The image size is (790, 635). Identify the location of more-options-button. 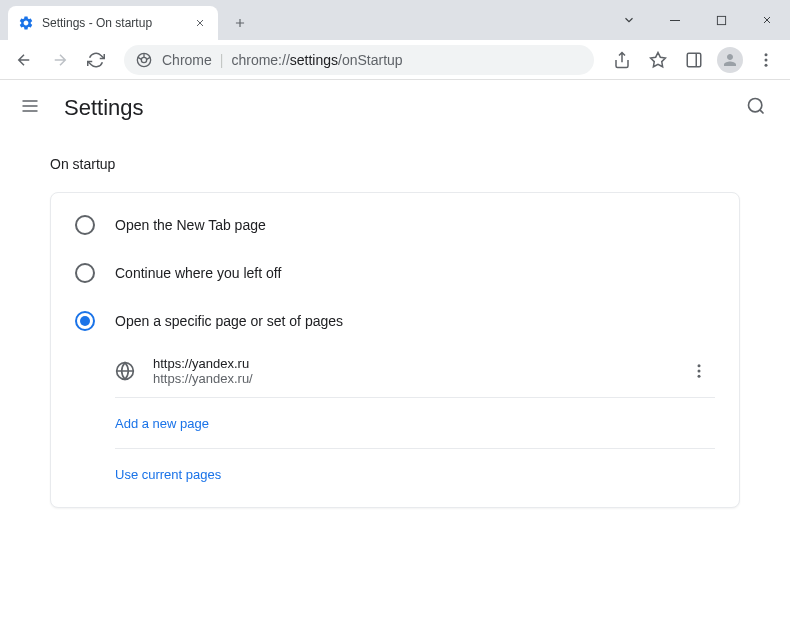
(699, 371).